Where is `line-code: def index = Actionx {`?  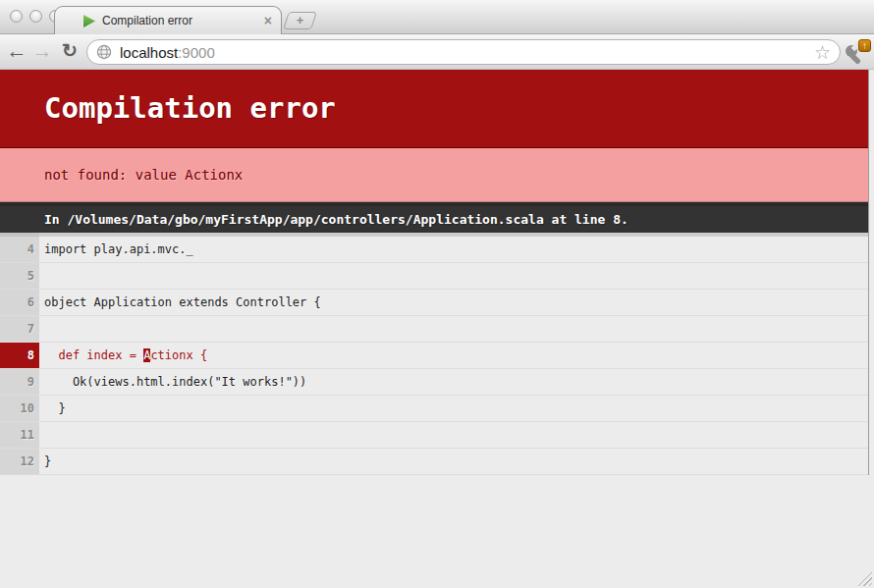 line-code: def index = Actionx { is located at coordinates (454, 355).